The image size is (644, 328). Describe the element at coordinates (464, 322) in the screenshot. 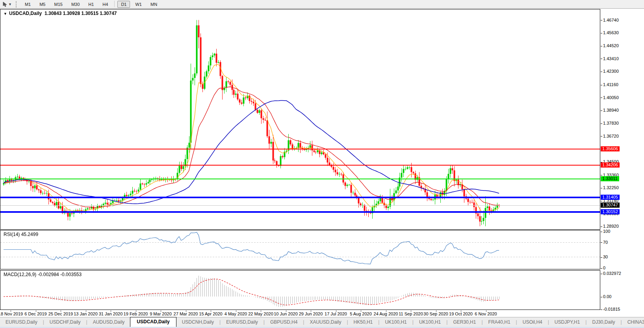

I see `chart-tab-ger30-h1: GER30,H1` at that location.